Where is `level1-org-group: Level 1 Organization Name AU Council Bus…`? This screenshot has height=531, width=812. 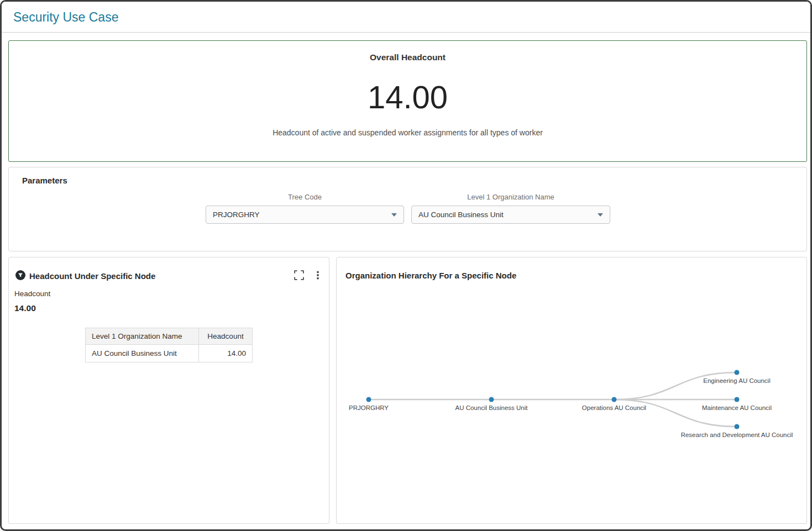 level1-org-group: Level 1 Organization Name AU Council Bus… is located at coordinates (511, 208).